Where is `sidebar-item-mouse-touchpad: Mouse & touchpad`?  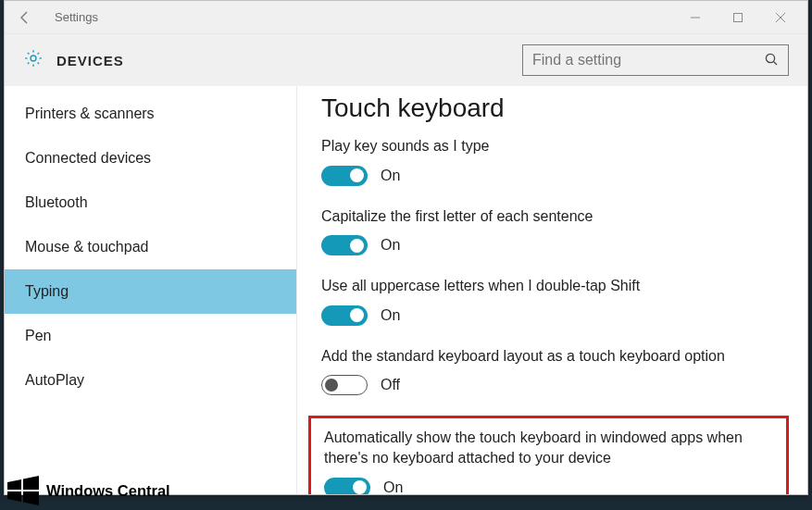 sidebar-item-mouse-touchpad: Mouse & touchpad is located at coordinates (150, 247).